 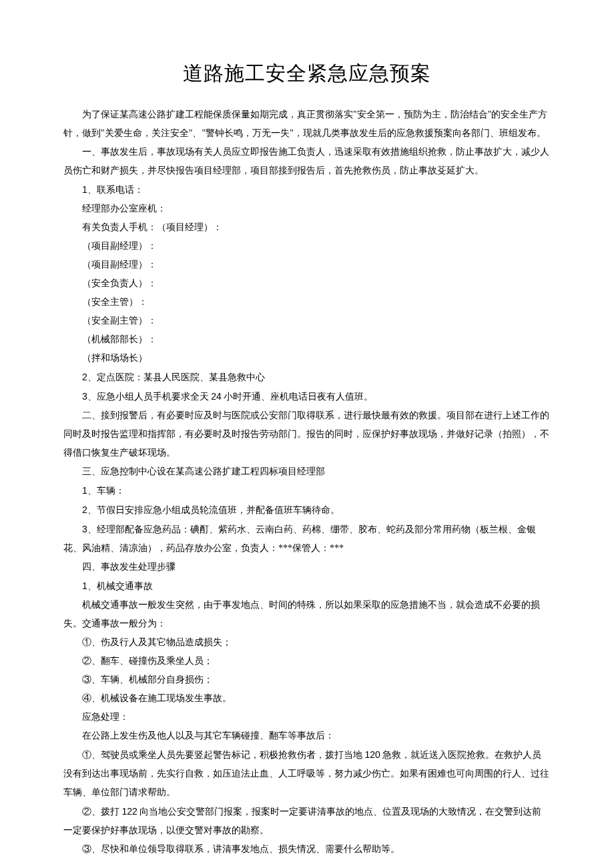 What do you see at coordinates (85, 396) in the screenshot?
I see `num-3: 3` at bounding box center [85, 396].